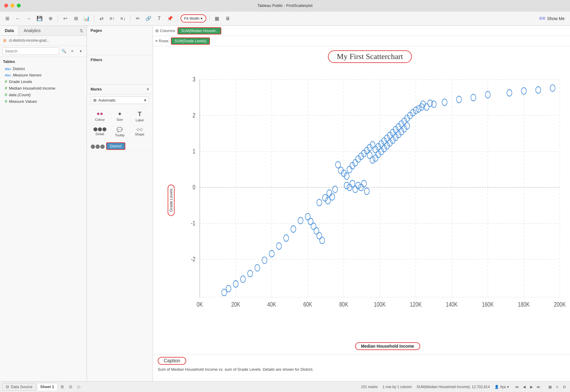 The image size is (570, 392). I want to click on data-source-tab: ⊟ Data Source, so click(19, 387).